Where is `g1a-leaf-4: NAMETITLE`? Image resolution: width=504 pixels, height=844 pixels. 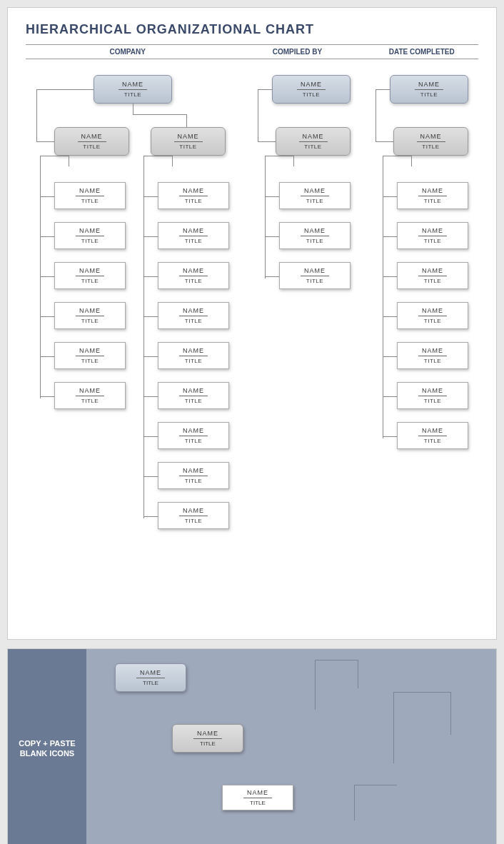 g1a-leaf-4: NAMETITLE is located at coordinates (90, 356).